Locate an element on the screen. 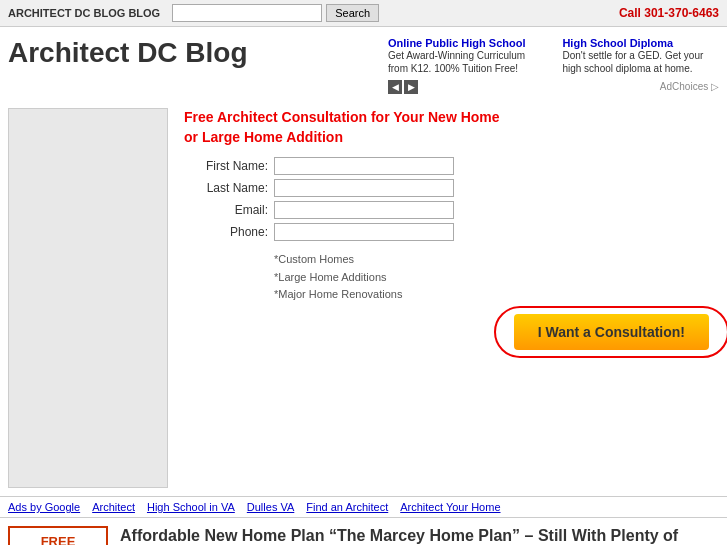 The image size is (727, 545). first-name-row: First Name: is located at coordinates (452, 166).